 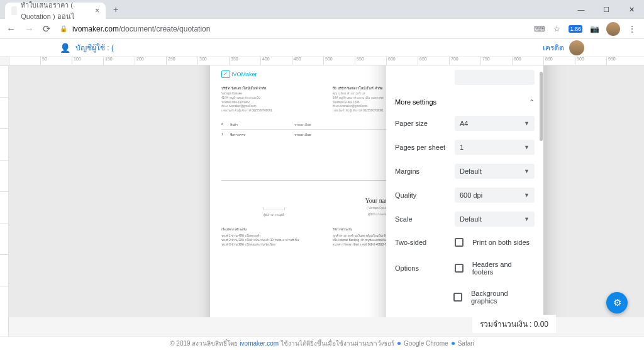 What do you see at coordinates (539, 29) in the screenshot?
I see `translate-icon: ⌨` at bounding box center [539, 29].